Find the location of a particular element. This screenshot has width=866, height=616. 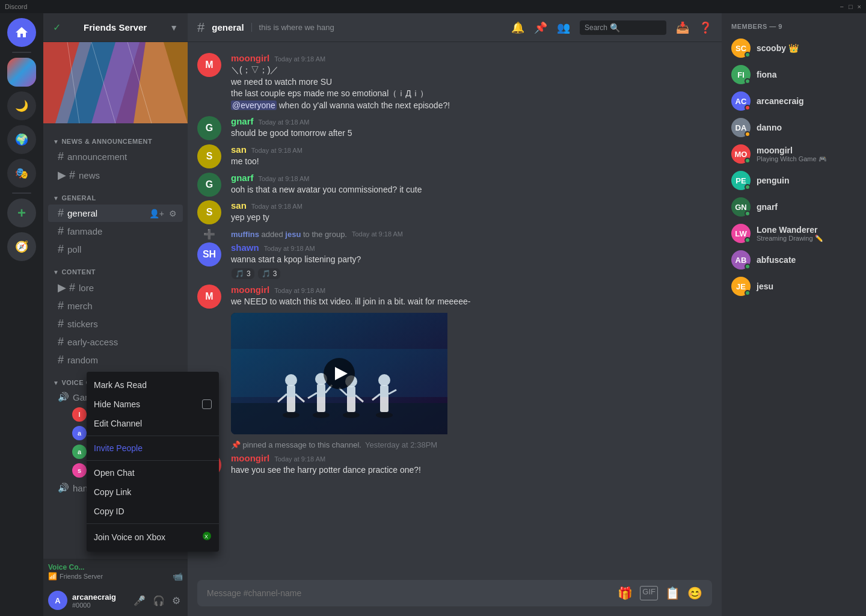

member-item: SC scooby 👑 is located at coordinates (794, 48).